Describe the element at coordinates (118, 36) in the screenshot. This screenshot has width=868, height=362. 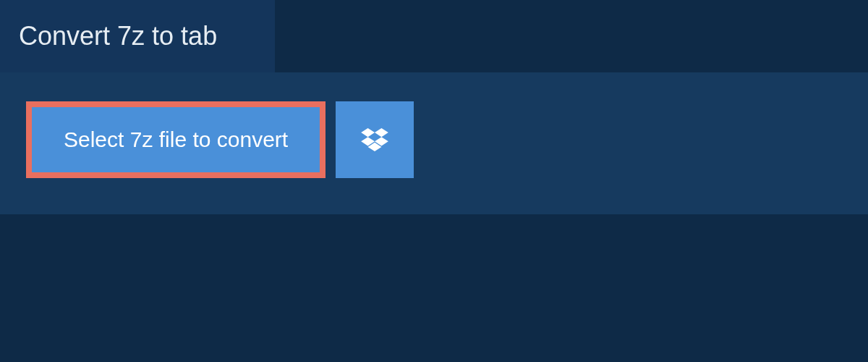
I see `page-title: Convert 7z to tab` at that location.